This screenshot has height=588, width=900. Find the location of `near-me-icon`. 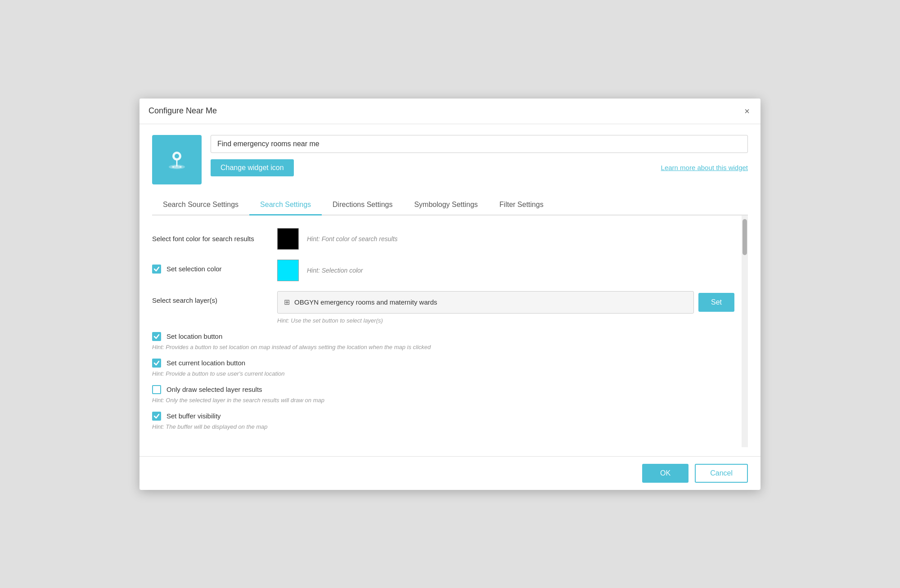

near-me-icon is located at coordinates (177, 160).